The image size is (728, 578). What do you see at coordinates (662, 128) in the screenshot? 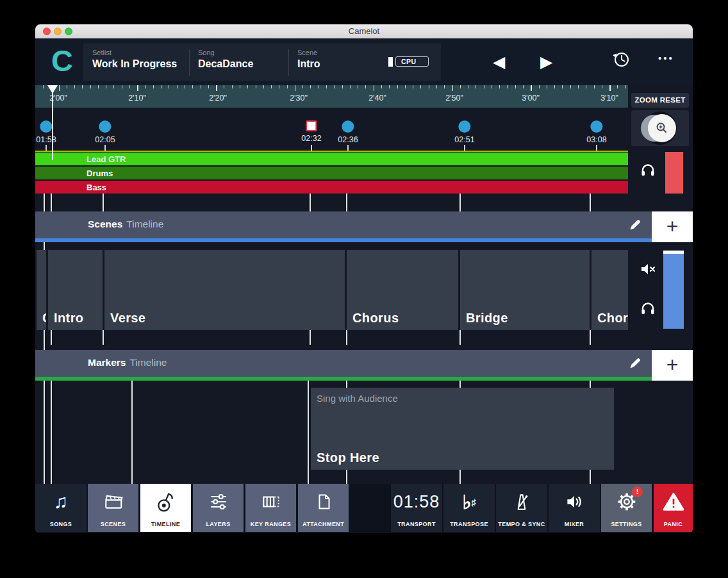
I see `magnifier-plus-icon` at bounding box center [662, 128].